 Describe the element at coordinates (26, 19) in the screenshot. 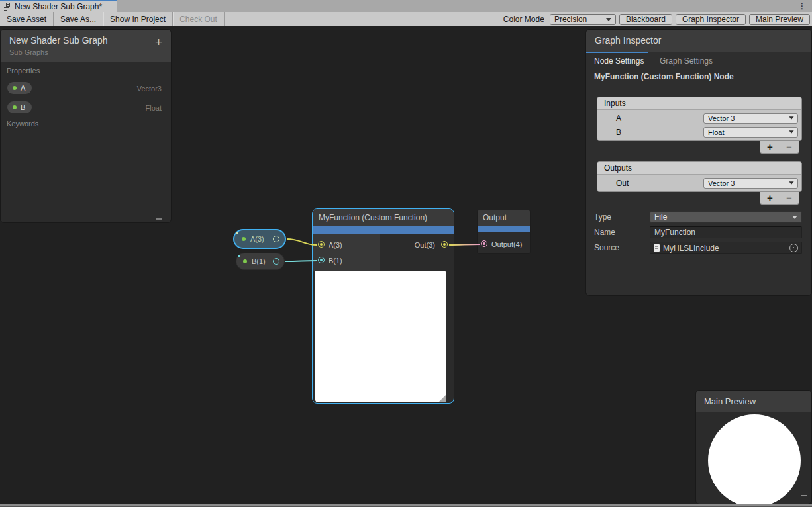

I see `save-asset-button: Save Asset` at that location.